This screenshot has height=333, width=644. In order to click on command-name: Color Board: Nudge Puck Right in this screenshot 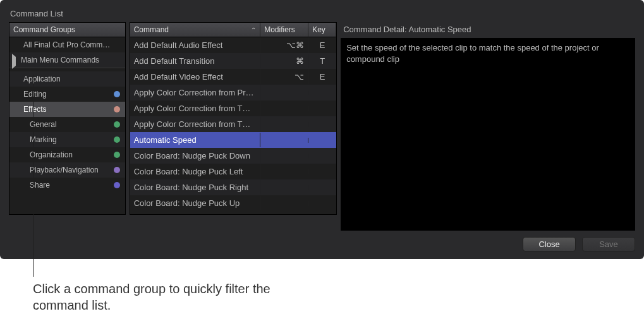, I will do `click(196, 187)`.